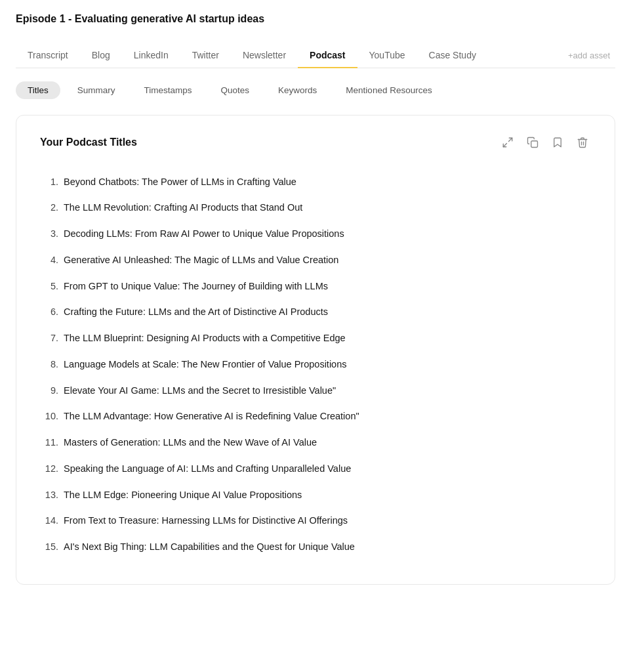 The width and height of the screenshot is (631, 672). Describe the element at coordinates (327, 261) in the screenshot. I see `title-text: Generative AI Unleashed: The Magic of LL…` at that location.